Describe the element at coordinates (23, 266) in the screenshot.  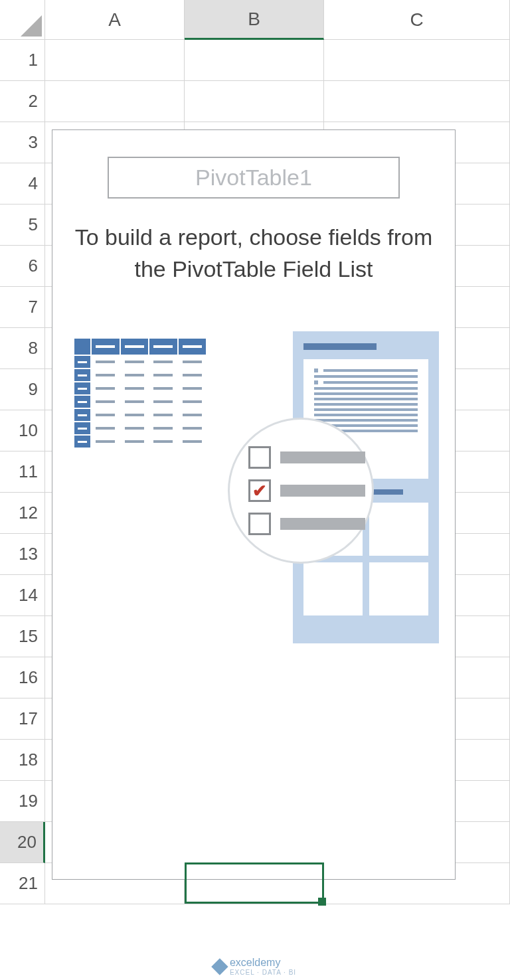
I see `row-header-6: 6` at that location.